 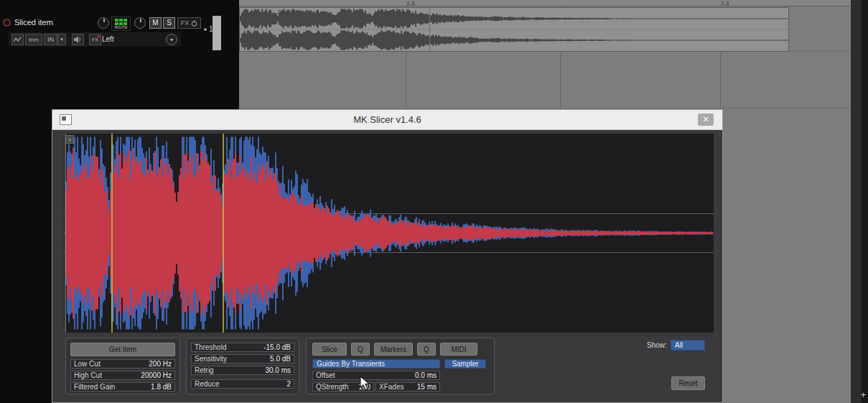 I want to click on route-button: ROUTE, so click(x=121, y=24).